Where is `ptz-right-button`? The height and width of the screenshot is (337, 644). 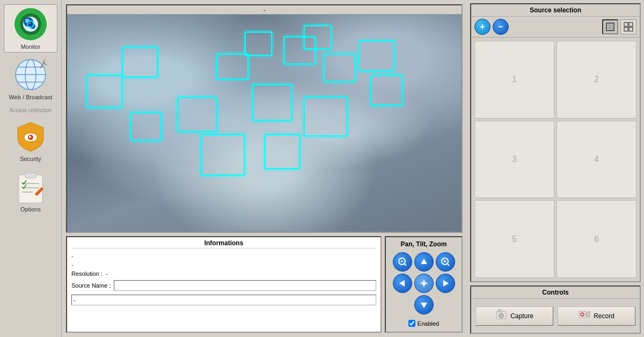
ptz-right-button is located at coordinates (445, 283).